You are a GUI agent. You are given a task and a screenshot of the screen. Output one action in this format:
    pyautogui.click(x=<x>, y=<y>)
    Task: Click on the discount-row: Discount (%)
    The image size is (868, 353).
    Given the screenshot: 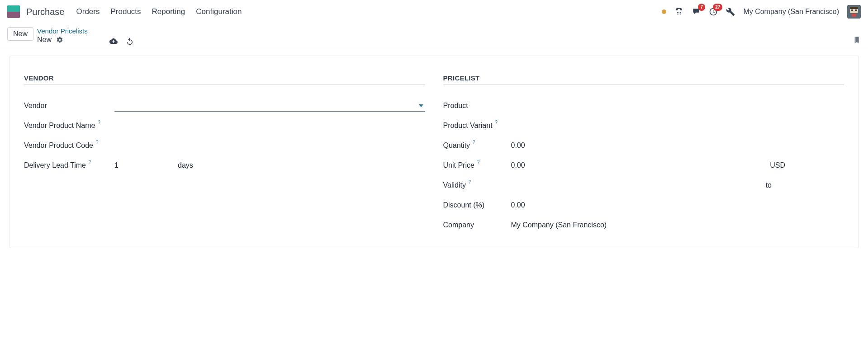 What is the action you would take?
    pyautogui.click(x=644, y=205)
    